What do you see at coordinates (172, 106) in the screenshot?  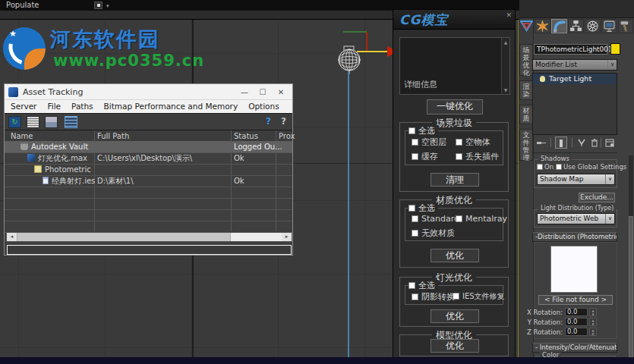 I see `menu-bitmap-performance: Bitmap Performance and Memory` at bounding box center [172, 106].